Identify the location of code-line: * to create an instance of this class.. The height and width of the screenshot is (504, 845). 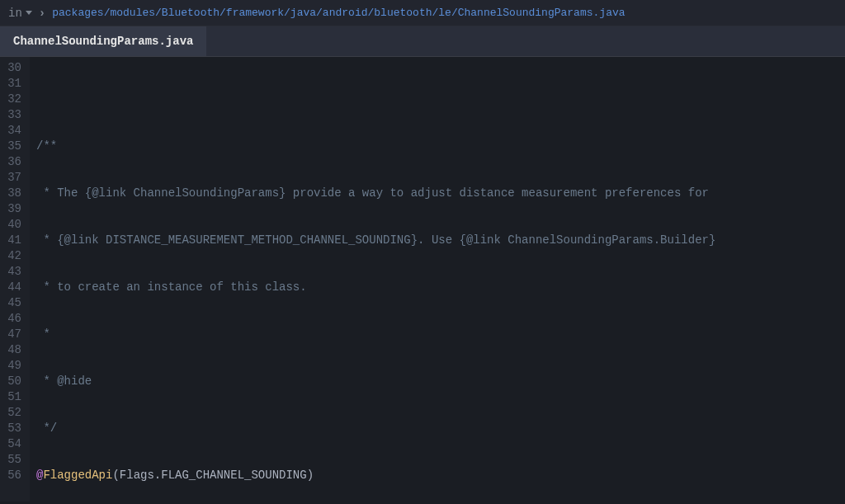
(437, 287).